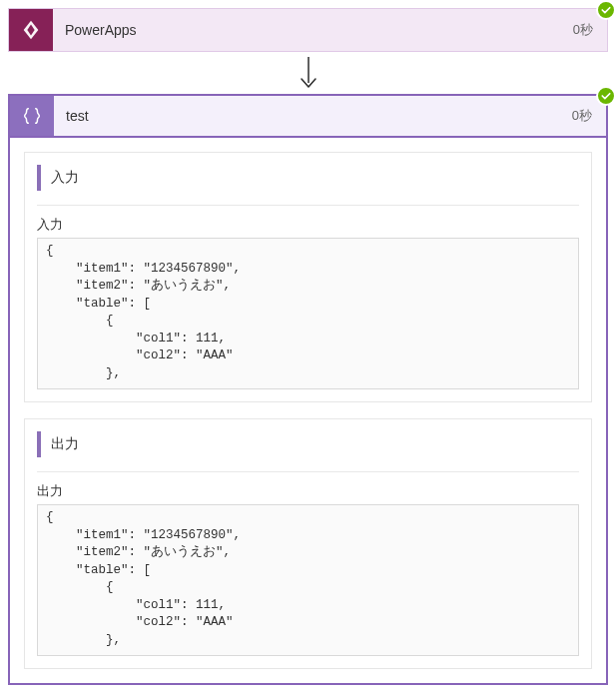 This screenshot has height=694, width=616. Describe the element at coordinates (31, 30) in the screenshot. I see `powerapps-icon` at that location.